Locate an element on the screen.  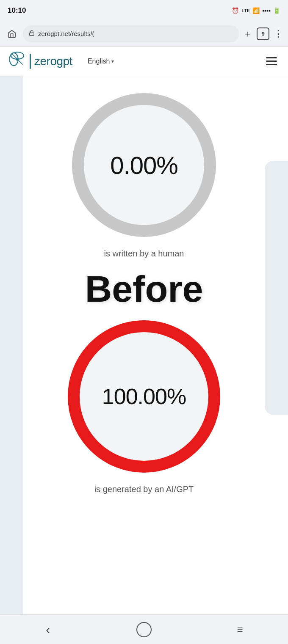
browser-url-bar: zerogpt.net/results/( is located at coordinates (131, 34).